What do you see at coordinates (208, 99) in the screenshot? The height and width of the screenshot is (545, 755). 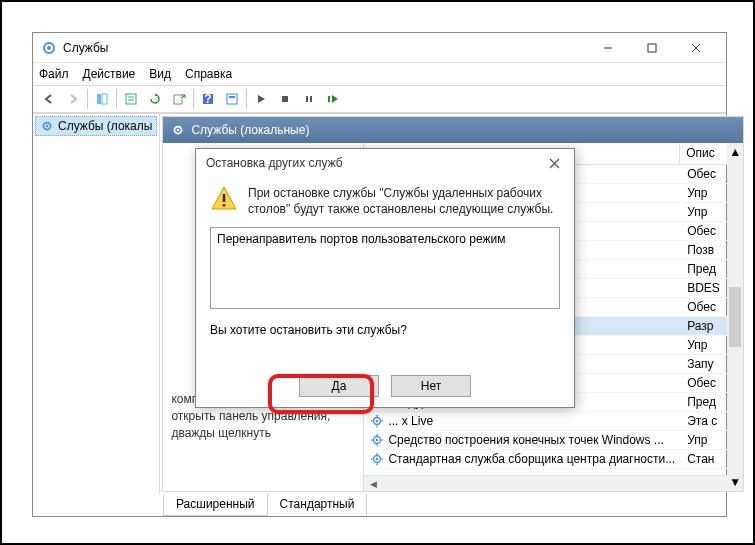 I see `help-button: ?` at bounding box center [208, 99].